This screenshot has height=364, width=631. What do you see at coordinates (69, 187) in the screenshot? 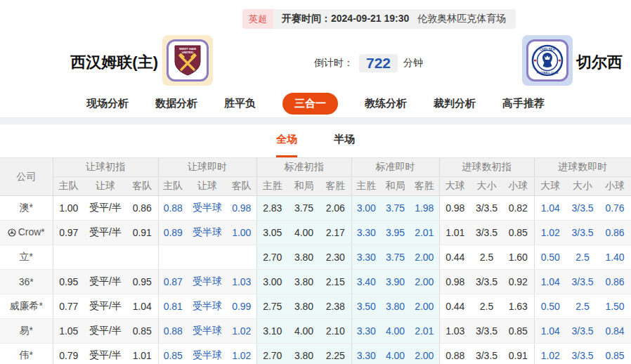
I see `subcol: 主队` at bounding box center [69, 187].